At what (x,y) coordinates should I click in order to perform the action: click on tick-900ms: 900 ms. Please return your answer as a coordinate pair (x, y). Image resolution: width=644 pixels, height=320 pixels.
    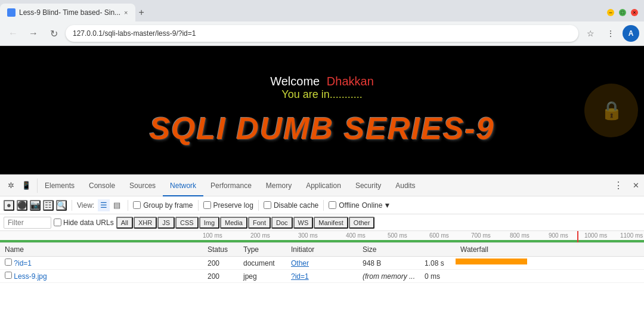
    Looking at the image, I should click on (558, 235).